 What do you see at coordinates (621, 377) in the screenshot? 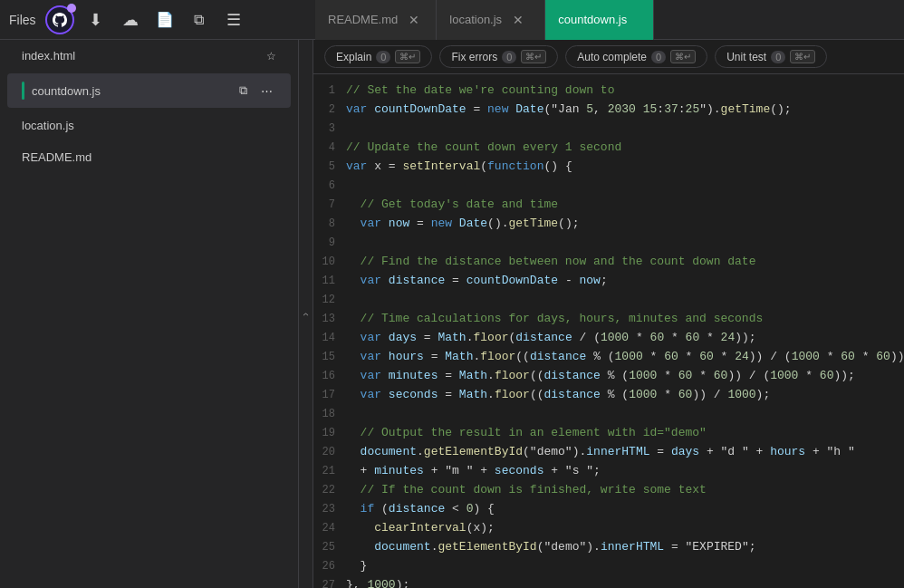
I see `line-content: var minutes = Math.floor((distance % (10…` at bounding box center [621, 377].